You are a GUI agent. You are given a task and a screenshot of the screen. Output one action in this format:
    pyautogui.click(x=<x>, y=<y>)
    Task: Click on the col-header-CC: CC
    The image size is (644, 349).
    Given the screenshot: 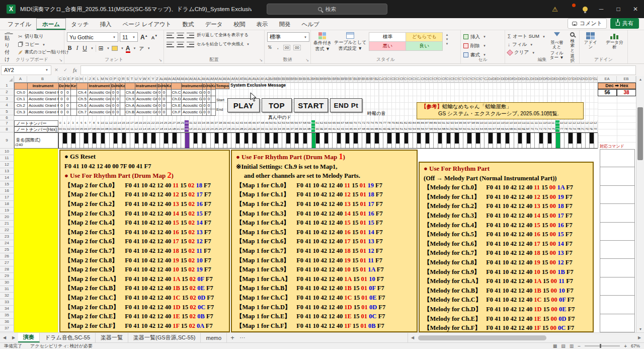 What is the action you would take?
    pyautogui.click(x=389, y=79)
    